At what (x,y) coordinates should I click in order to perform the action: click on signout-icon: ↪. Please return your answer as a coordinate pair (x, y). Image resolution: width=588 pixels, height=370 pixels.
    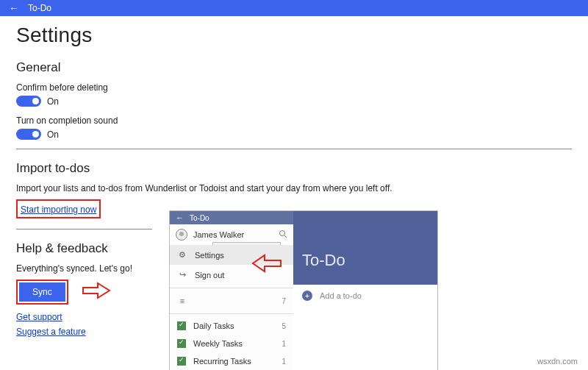
    Looking at the image, I should click on (182, 275).